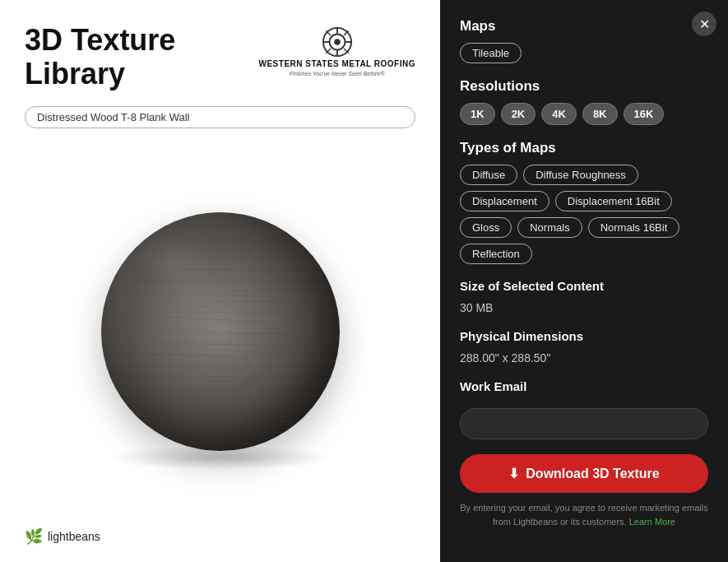 The height and width of the screenshot is (562, 728). I want to click on size-section: Size of Selected Content 30 MB, so click(584, 296).